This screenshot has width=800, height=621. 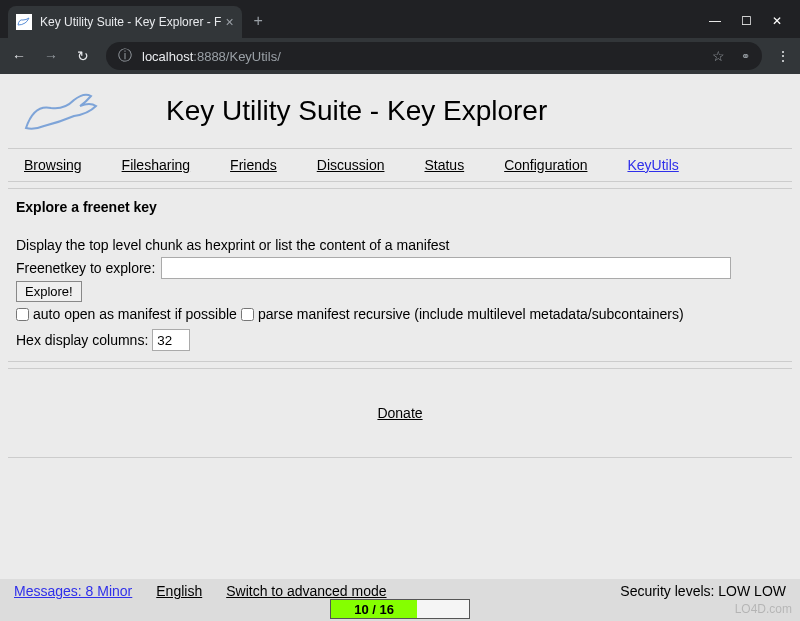 I want to click on url-text: localhost:8888/KeyUtils/, so click(x=212, y=56).